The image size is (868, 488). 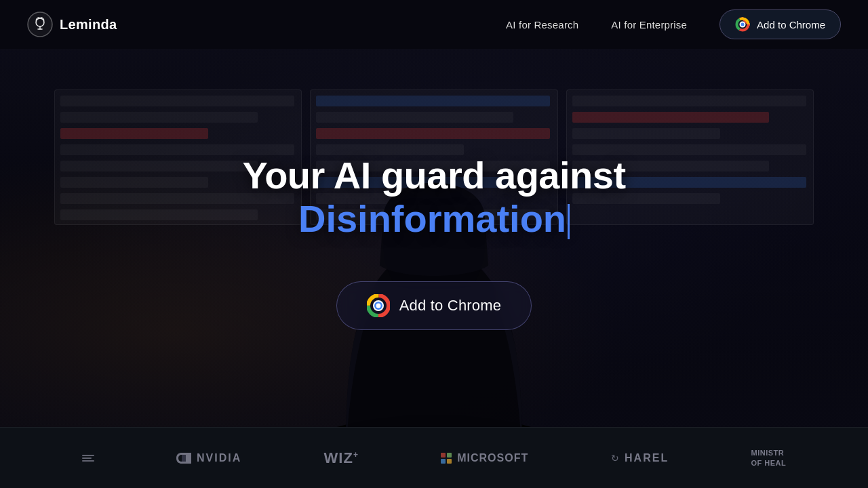 I want to click on brand-ministry: MINISTROF HEAL, so click(x=768, y=458).